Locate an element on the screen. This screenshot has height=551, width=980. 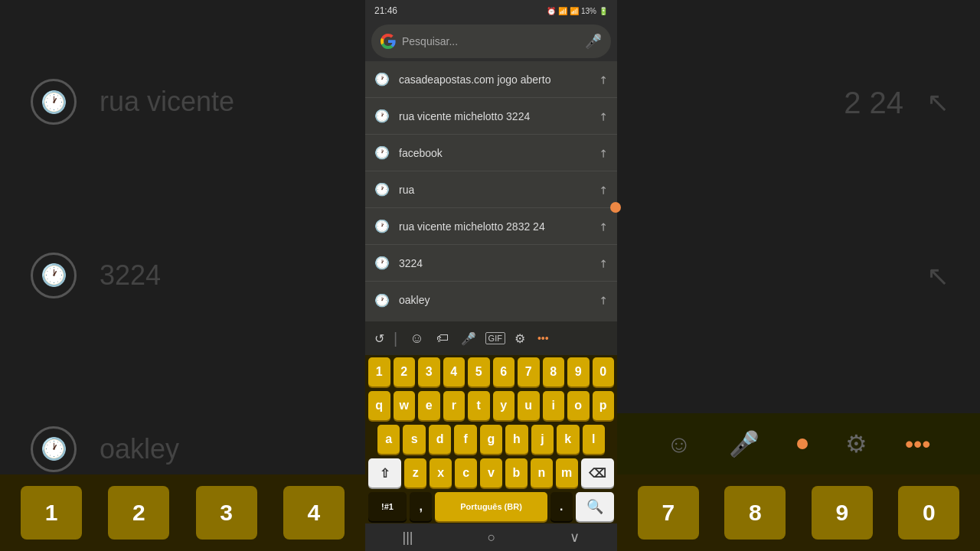
toolbar-refresh-icon: ↺ is located at coordinates (380, 338).